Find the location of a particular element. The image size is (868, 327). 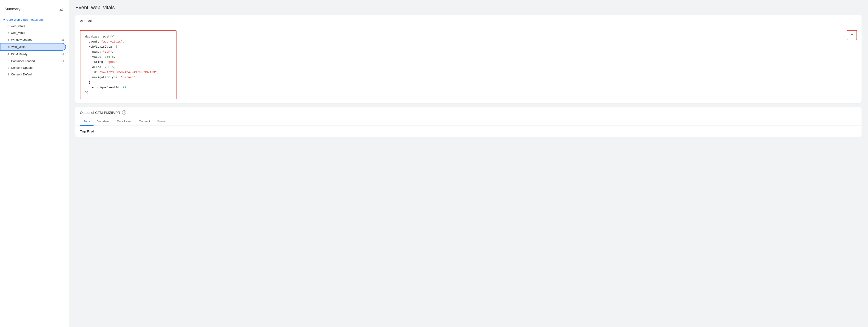

tags-fired-label: Tags Fired is located at coordinates (87, 131).